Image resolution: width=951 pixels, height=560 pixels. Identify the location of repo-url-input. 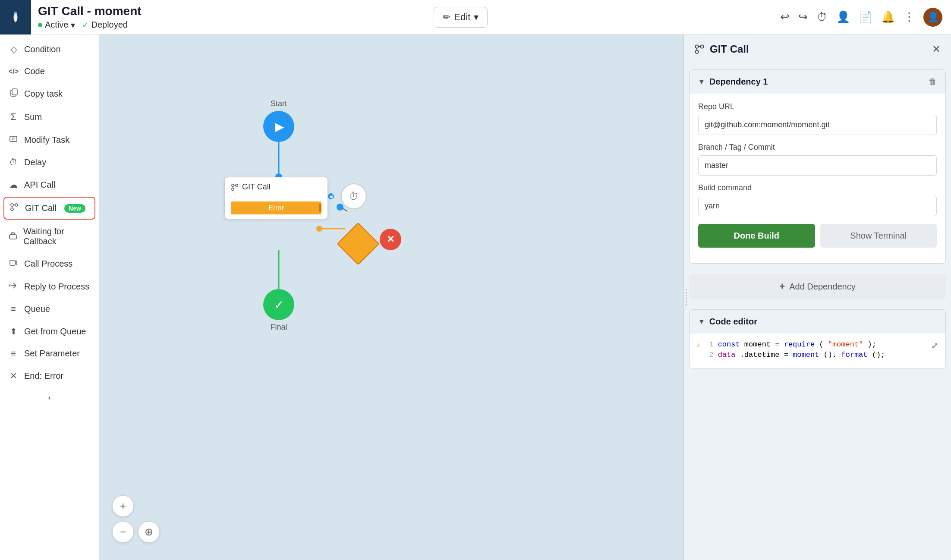
(817, 125).